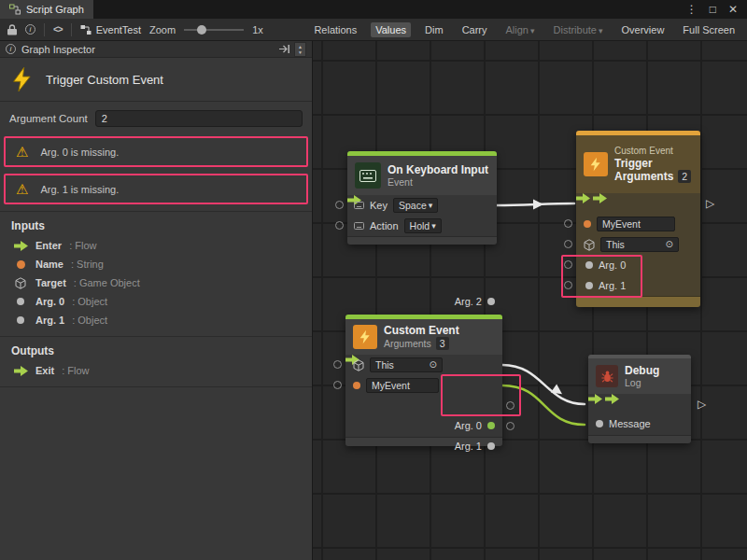 Image resolution: width=747 pixels, height=560 pixels. I want to click on toolbar-separator, so click(45, 30).